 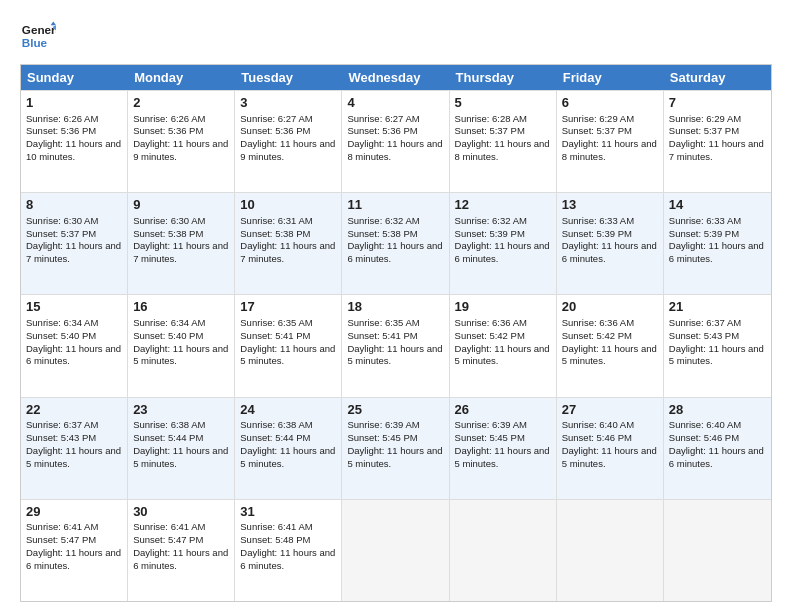 What do you see at coordinates (182, 244) in the screenshot?
I see `calendar-cell-9: 9Sunrise: 6:30 AMSunset: 5:38 PMDaylight…` at bounding box center [182, 244].